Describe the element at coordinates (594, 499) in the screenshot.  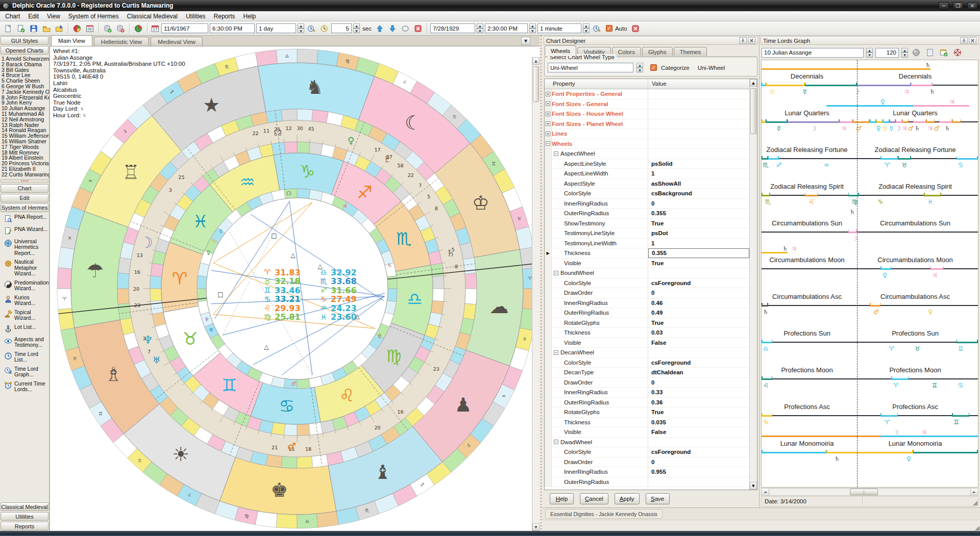
I see `cancel-button: Cancel` at that location.